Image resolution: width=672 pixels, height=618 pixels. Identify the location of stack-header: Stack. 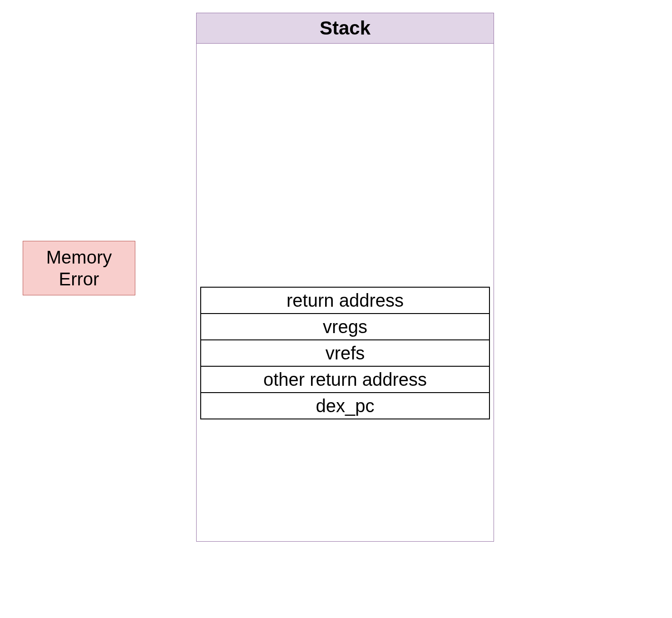
(345, 28).